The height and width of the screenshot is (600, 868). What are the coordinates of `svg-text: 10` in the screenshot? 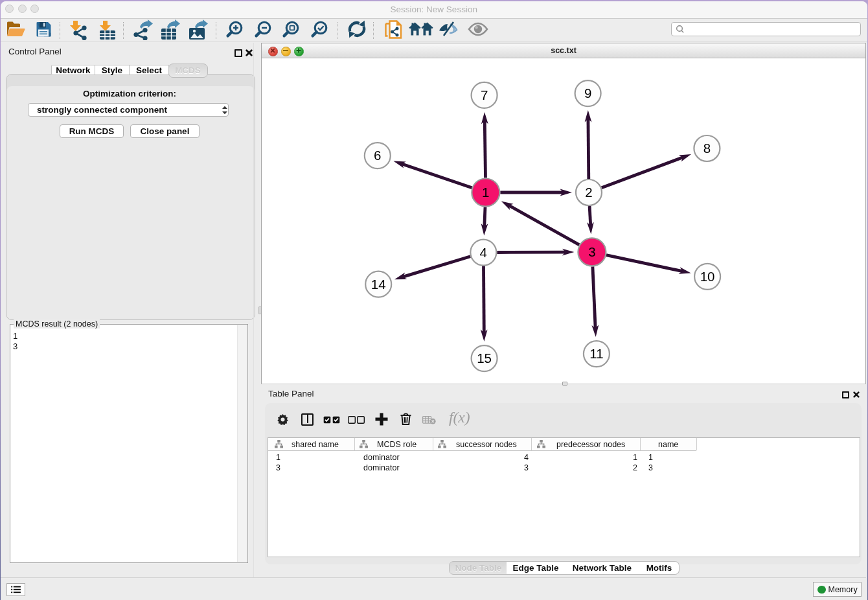 It's located at (707, 276).